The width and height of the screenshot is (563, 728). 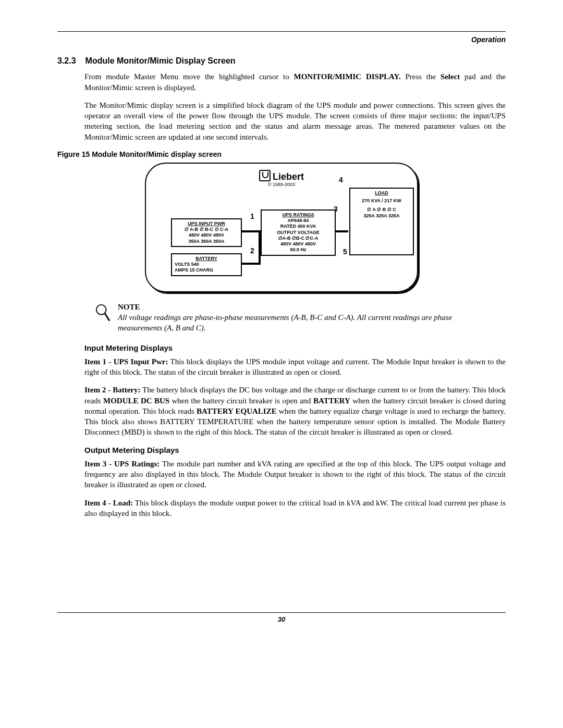 I want to click on header-section-label: Operation, so click(x=282, y=40).